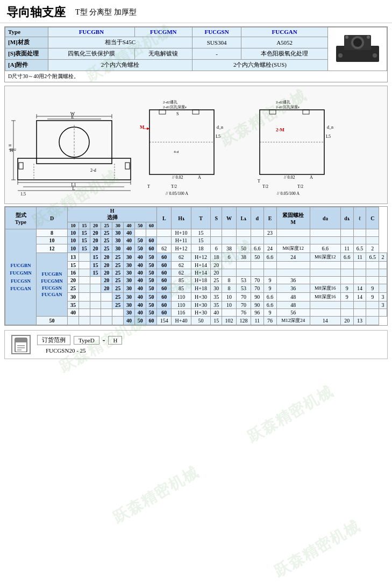 The height and width of the screenshot is (582, 392). What do you see at coordinates (52, 285) in the screenshot?
I see `type-cell: FUCGBNFUCGMNFUCGSNFUCGAN` at bounding box center [52, 285].